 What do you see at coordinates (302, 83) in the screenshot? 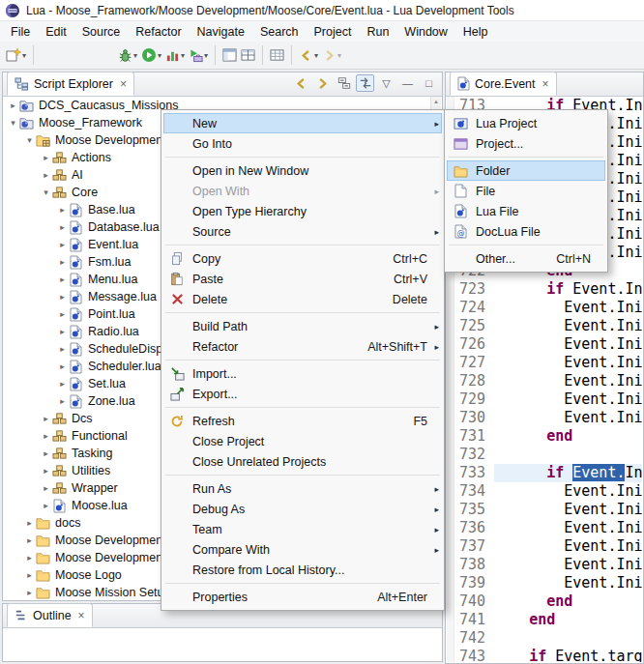
I see `back-button` at bounding box center [302, 83].